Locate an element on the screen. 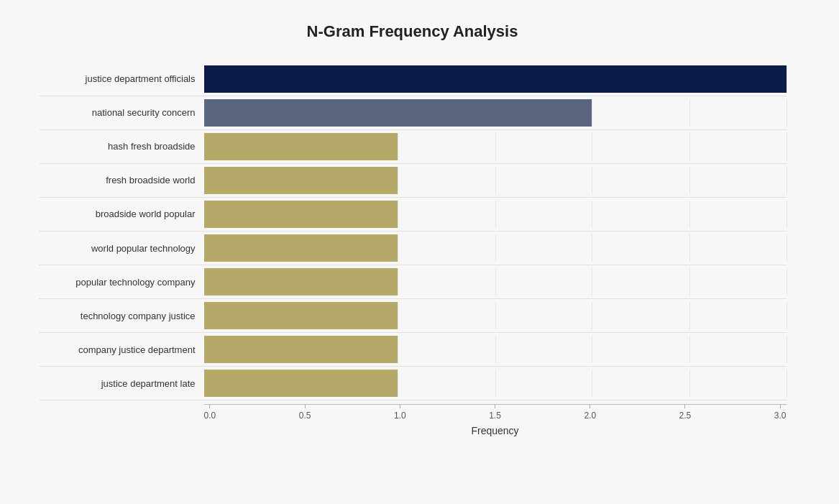  bar-row: popular technology company is located at coordinates (413, 282).